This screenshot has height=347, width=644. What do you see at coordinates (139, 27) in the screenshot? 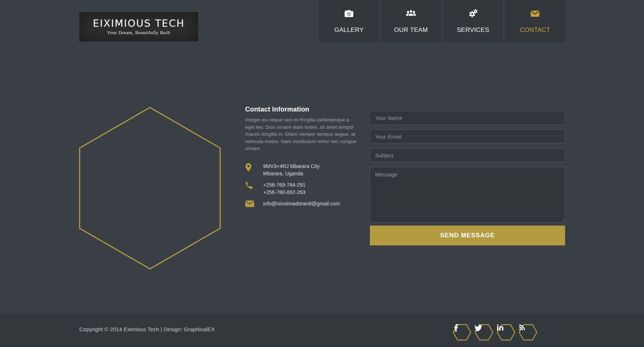
I see `site-logo: EIXIMIOUS TECH Your Dream, Beautifully B…` at bounding box center [139, 27].